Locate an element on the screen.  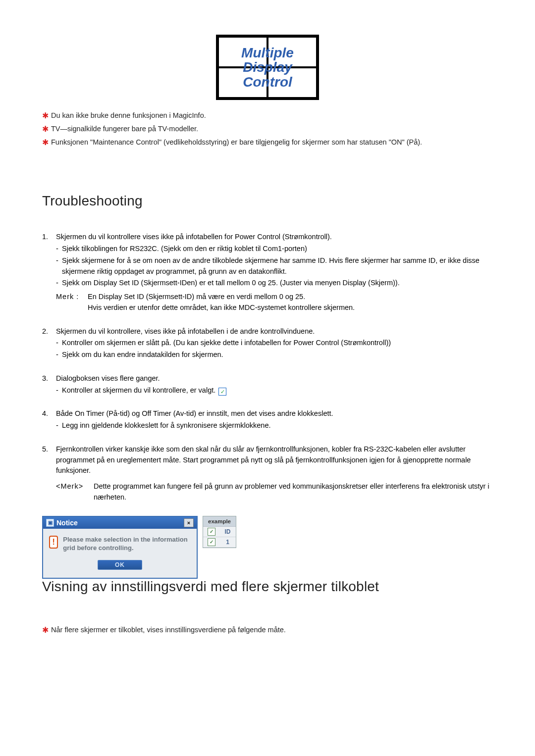
checkbox-icon: ✓ is located at coordinates (222, 392).